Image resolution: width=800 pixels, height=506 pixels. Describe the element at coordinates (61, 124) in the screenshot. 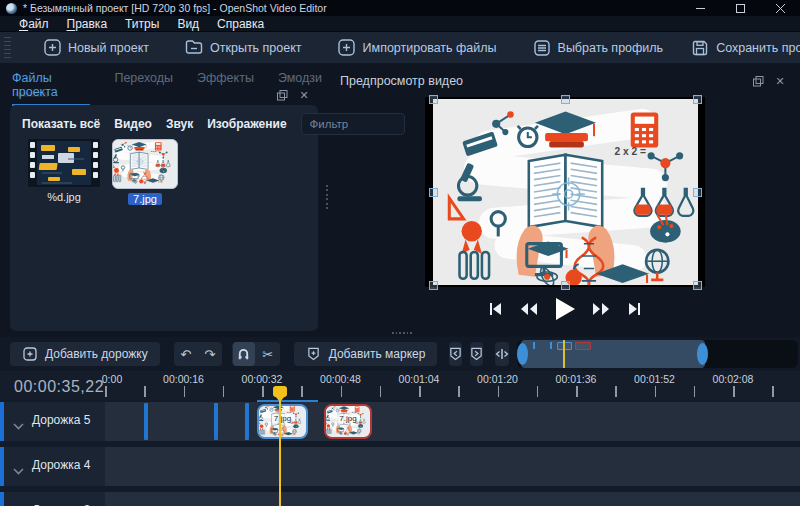

I see `filter-Показать всё: Показать всё` at that location.